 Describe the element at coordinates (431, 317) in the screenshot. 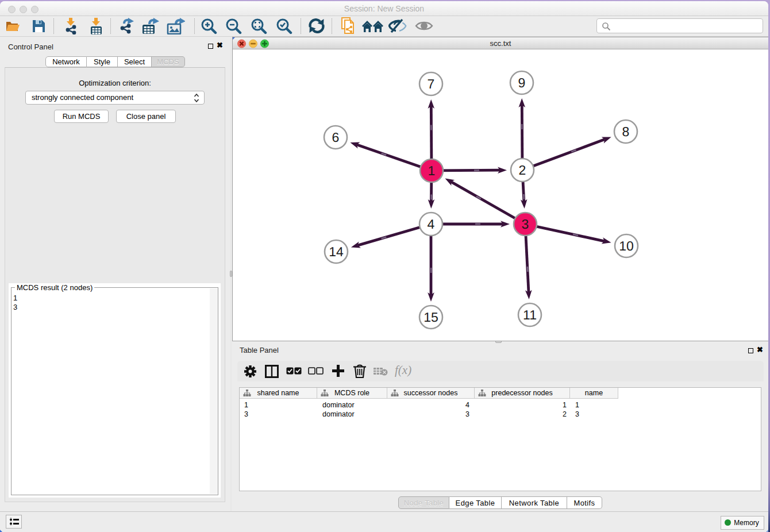

I see `svg-text: 15` at that location.